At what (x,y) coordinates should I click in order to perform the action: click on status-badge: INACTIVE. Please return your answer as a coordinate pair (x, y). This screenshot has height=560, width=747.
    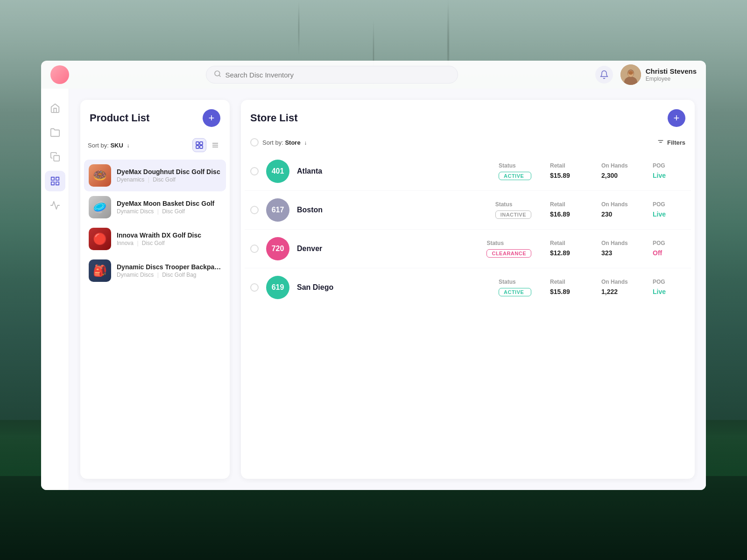
    Looking at the image, I should click on (514, 215).